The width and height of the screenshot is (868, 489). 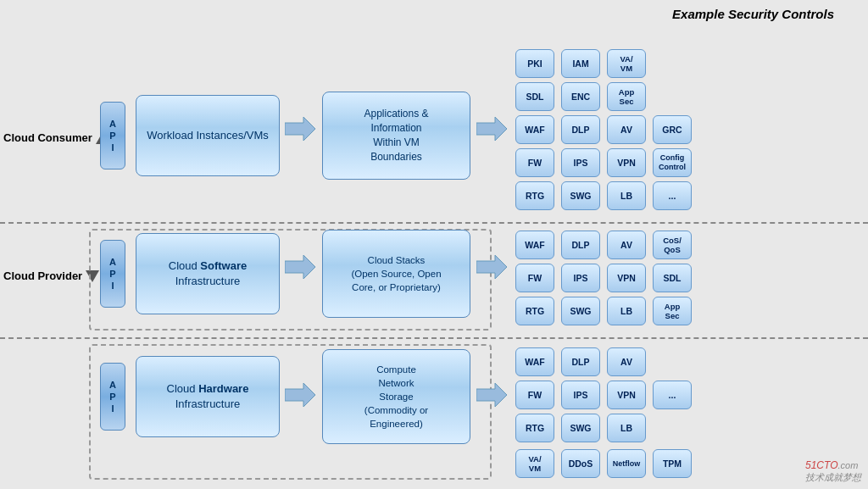 What do you see at coordinates (535, 196) in the screenshot?
I see `badge-rtg-r1: RTG` at bounding box center [535, 196].